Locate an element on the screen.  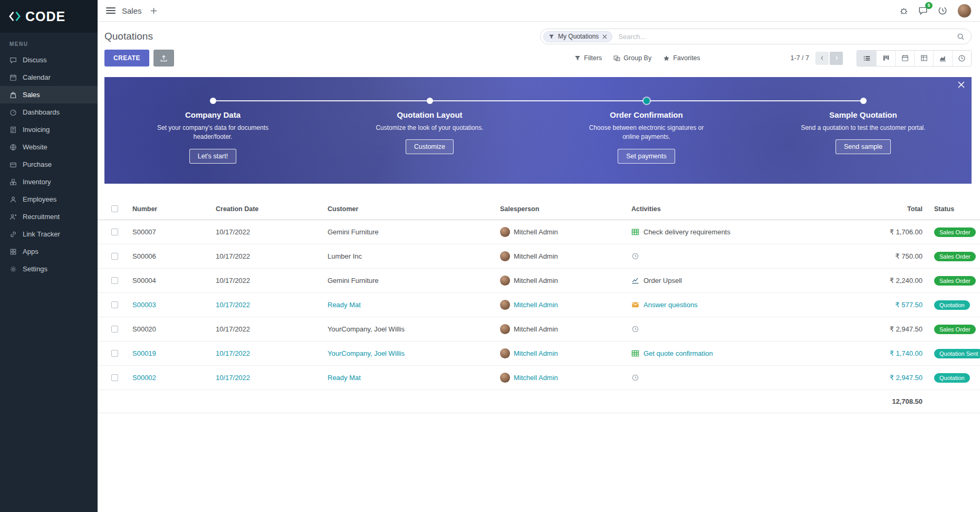
kanban-view-button is located at coordinates (886, 58).